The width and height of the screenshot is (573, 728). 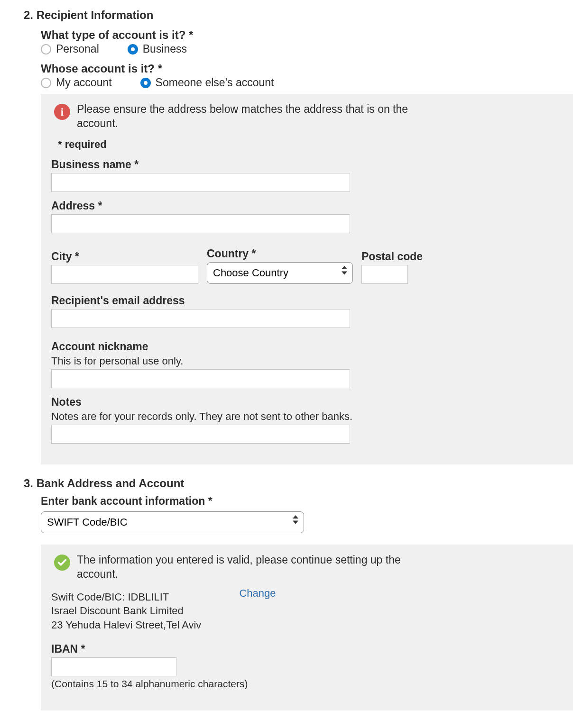 What do you see at coordinates (126, 625) in the screenshot?
I see `bank-address-line: 23 Yehuda Halevi Street,Tel Aviv` at bounding box center [126, 625].